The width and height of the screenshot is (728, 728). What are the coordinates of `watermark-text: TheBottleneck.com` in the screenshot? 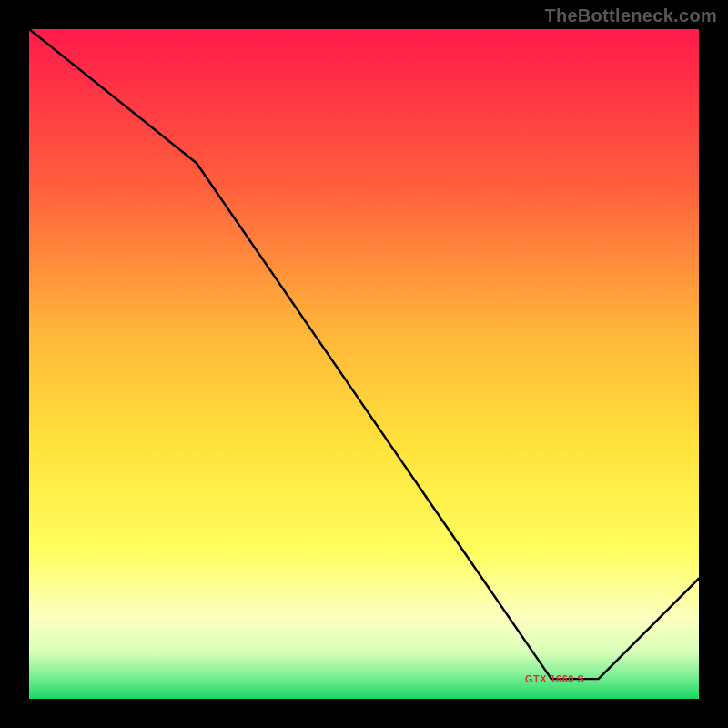 It's located at (631, 16).